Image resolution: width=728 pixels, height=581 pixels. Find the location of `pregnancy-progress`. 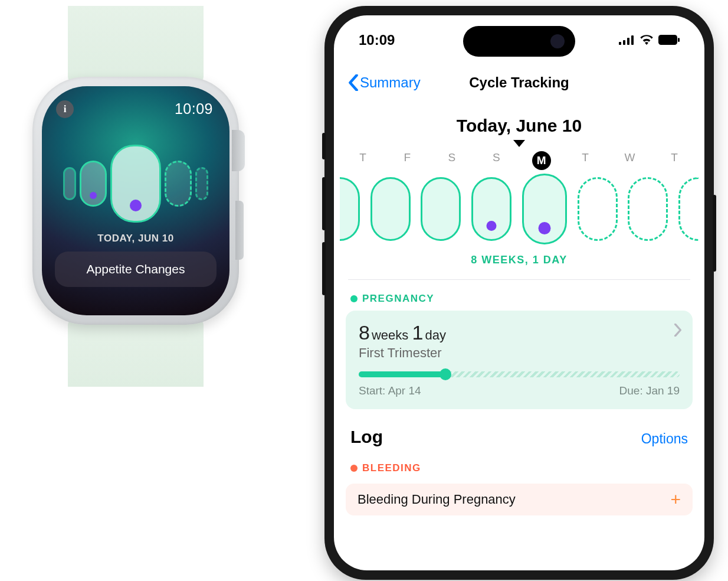

pregnancy-progress is located at coordinates (519, 374).